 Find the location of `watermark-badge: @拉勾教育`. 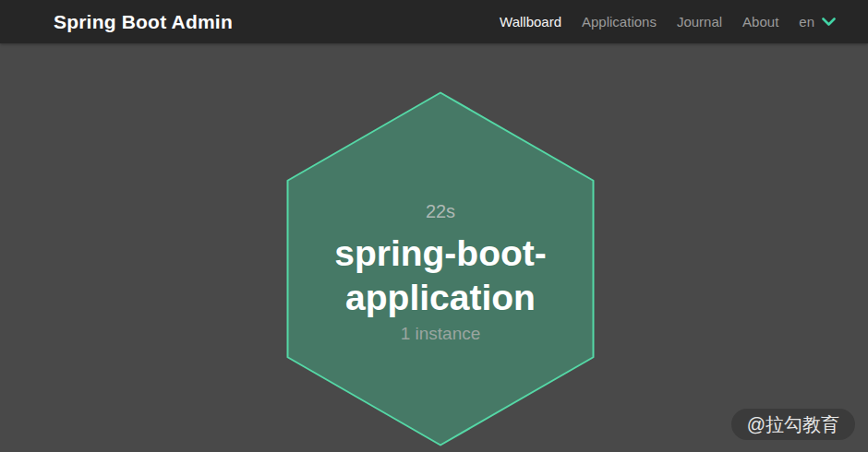

watermark-badge: @拉勾教育 is located at coordinates (793, 424).